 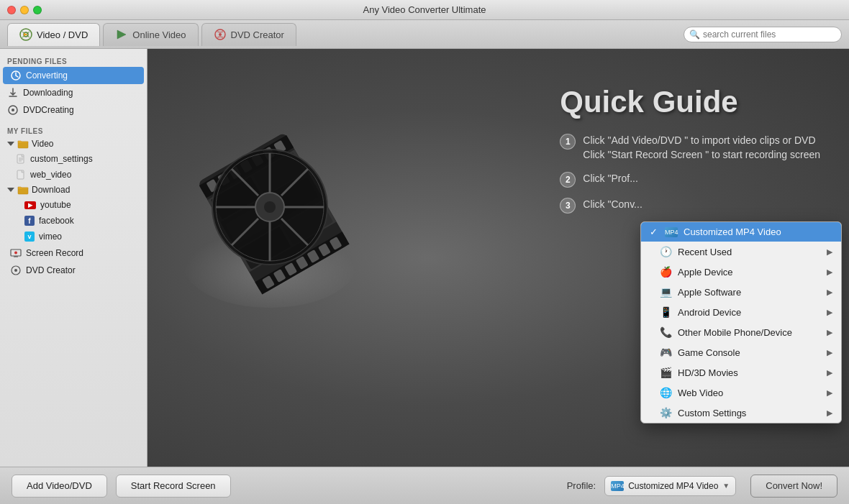 What do you see at coordinates (741, 393) in the screenshot?
I see `dropdown-item-web-video: 🌐 Web Video ▶` at bounding box center [741, 393].